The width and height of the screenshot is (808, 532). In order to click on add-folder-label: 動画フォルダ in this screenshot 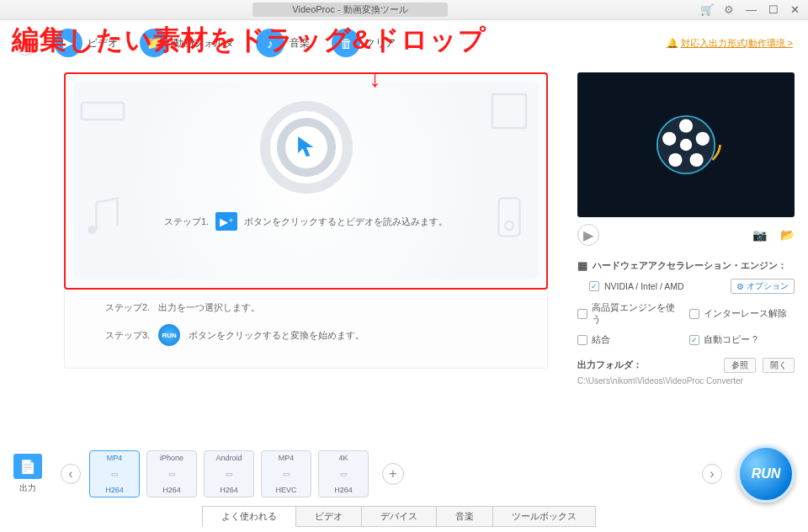, I will do `click(204, 44)`.